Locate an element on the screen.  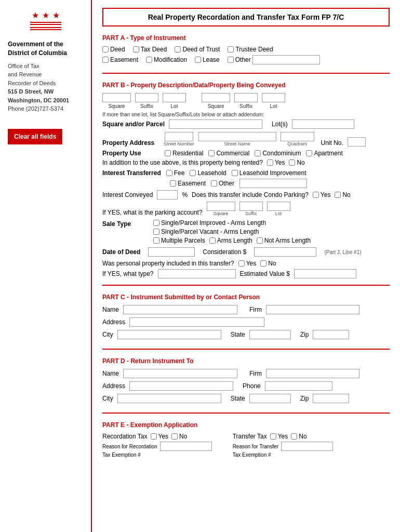
part-d-address-input is located at coordinates (181, 386).